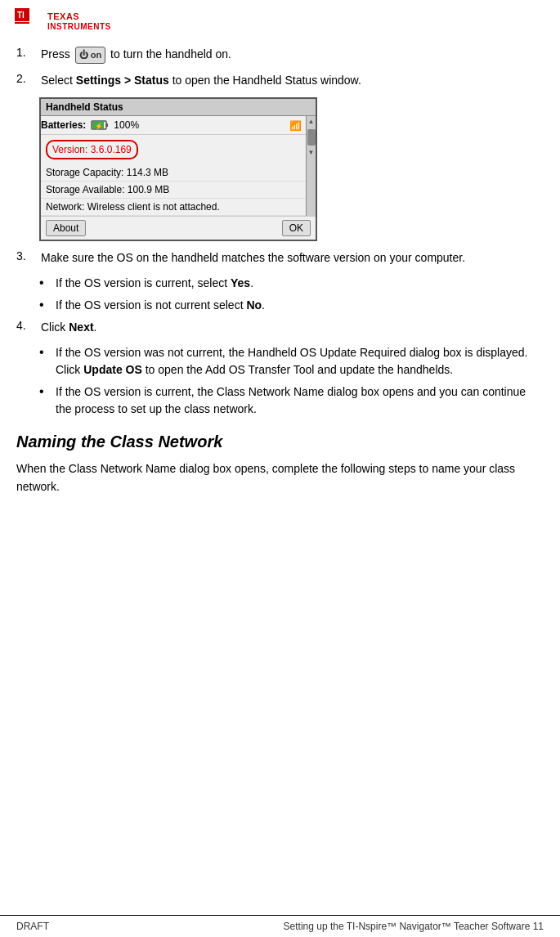  Describe the element at coordinates (79, 26) in the screenshot. I see `logo-instruments: INSTRUMENTS` at that location.